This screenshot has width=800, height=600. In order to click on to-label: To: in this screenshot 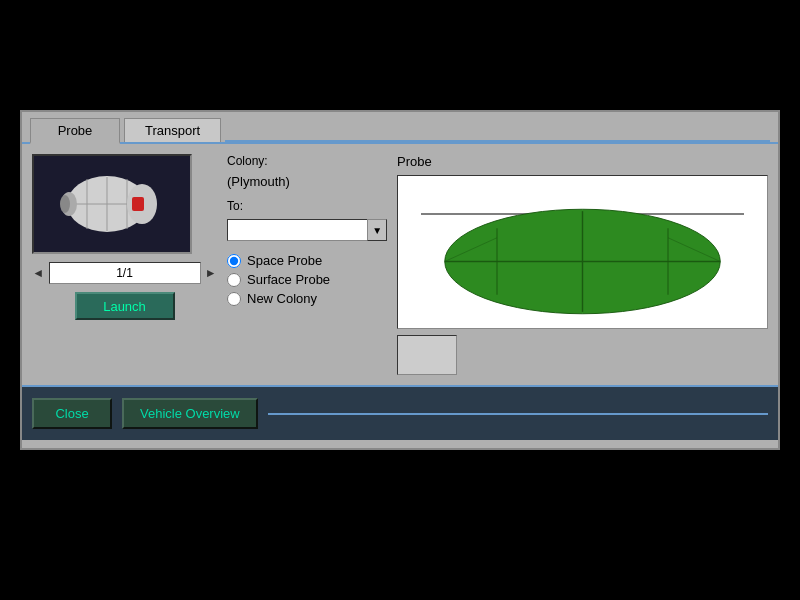, I will do `click(307, 206)`.